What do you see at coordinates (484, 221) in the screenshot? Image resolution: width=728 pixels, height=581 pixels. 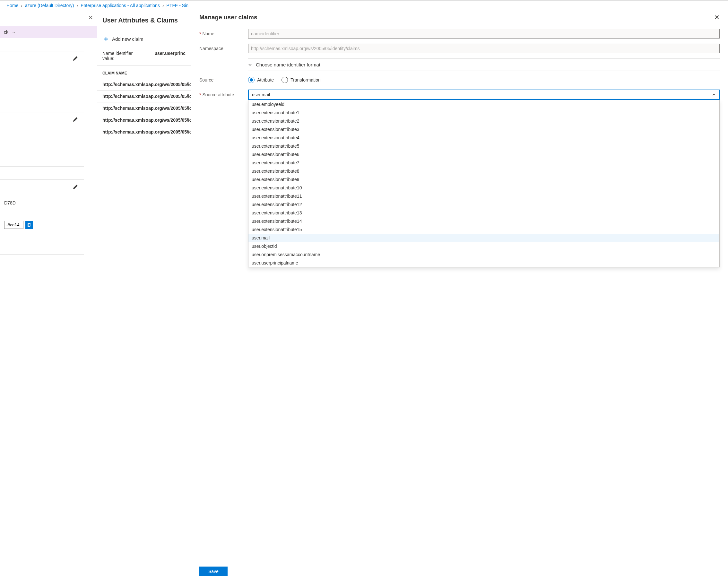 I see `dropdown-option: user.extensionattribute14` at bounding box center [484, 221].